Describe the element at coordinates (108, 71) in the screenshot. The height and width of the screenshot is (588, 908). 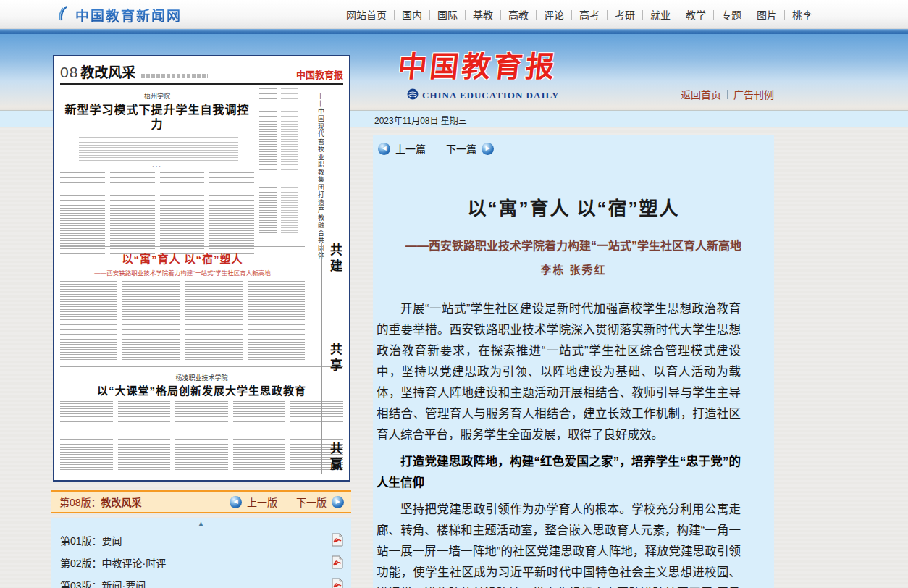
I see `thumb-section-name: 教改风采` at that location.